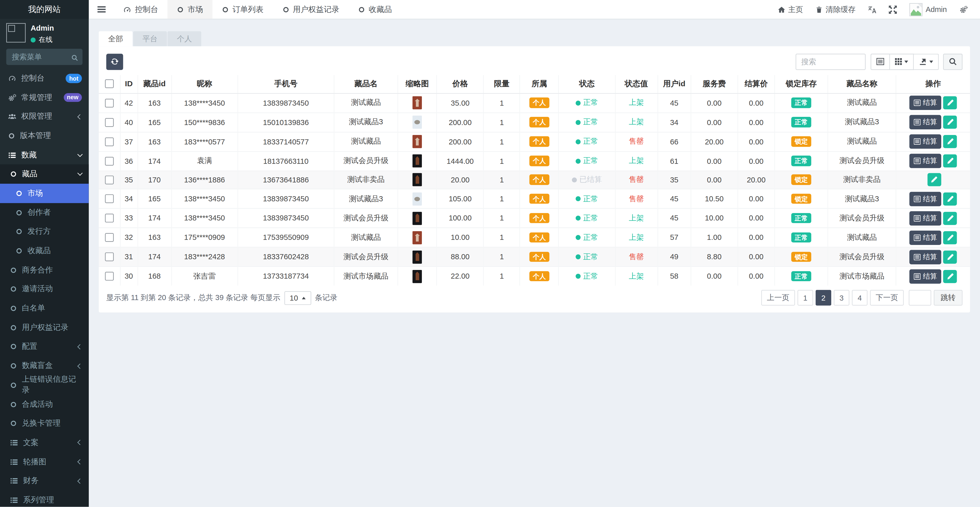 The height and width of the screenshot is (507, 980). I want to click on topbar-tab-collections: 收藏品, so click(375, 9).